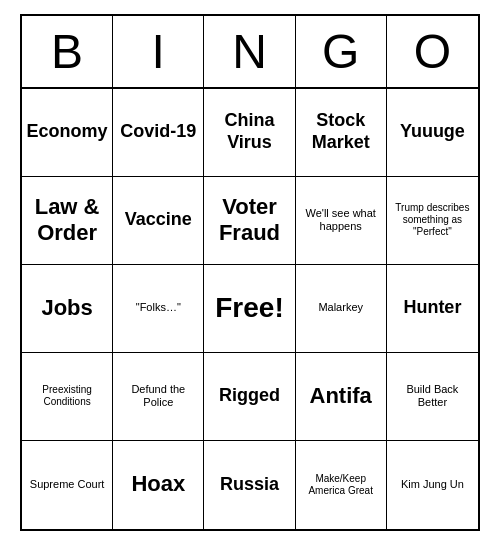  I want to click on bingo-cell: Yuuuge, so click(432, 133).